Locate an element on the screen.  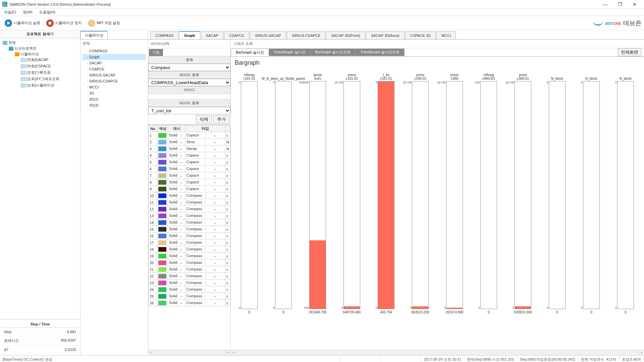
table-row: 5Solid⌄Cspace⌄c is located at coordinates (190, 162).